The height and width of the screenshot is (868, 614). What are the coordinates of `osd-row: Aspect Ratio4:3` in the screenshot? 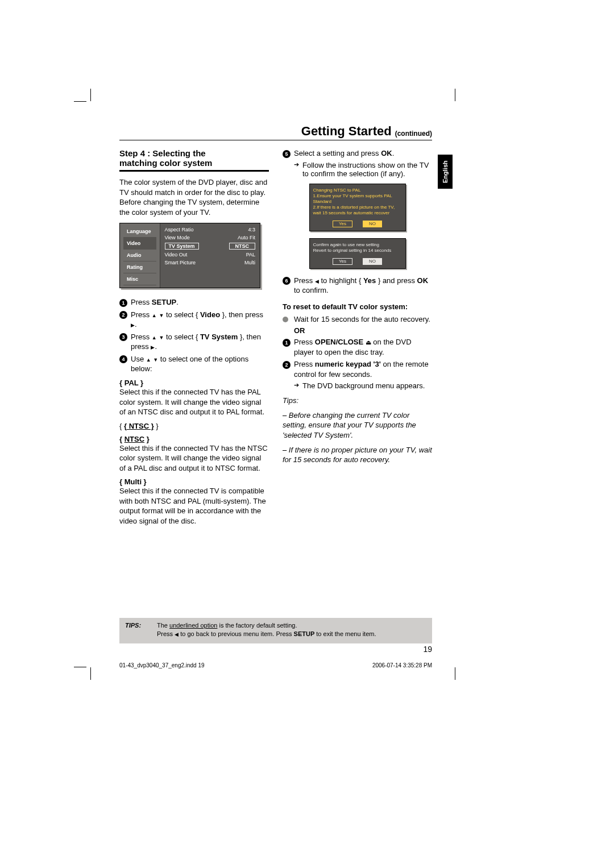 It's located at (210, 230).